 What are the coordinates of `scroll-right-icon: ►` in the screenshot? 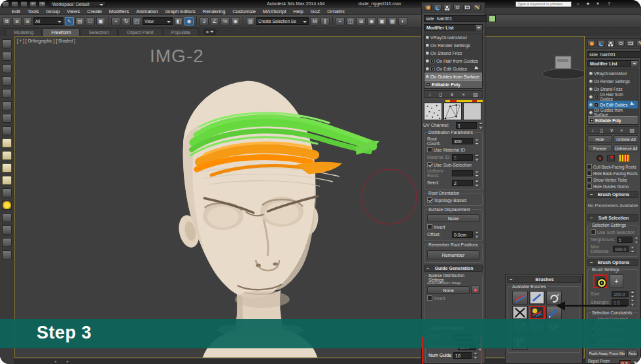 It's located at (68, 361).